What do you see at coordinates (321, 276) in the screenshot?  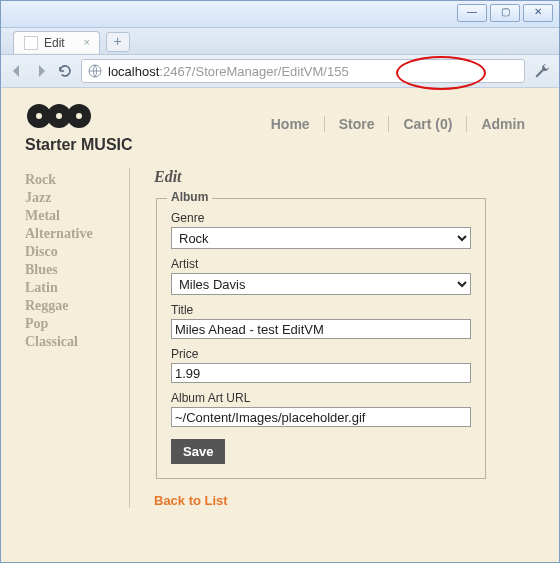 I see `field-artist: Artist Miles Davis` at bounding box center [321, 276].